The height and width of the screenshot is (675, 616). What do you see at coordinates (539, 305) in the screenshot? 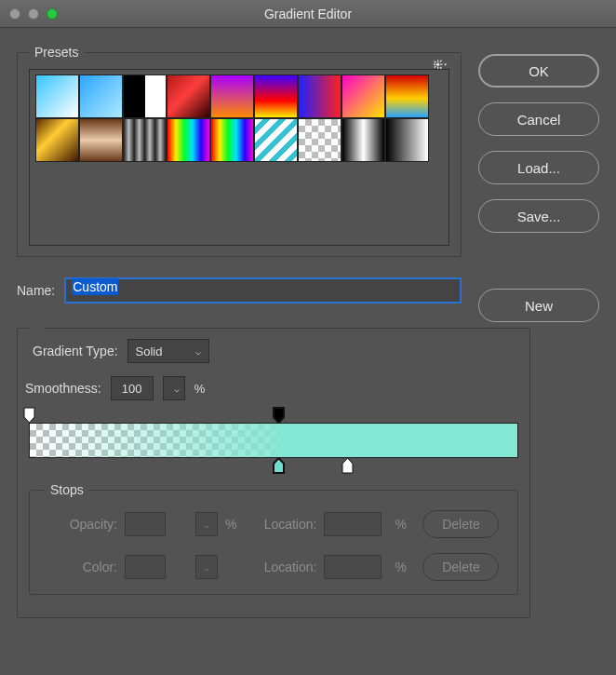
I see `new-button: New` at bounding box center [539, 305].